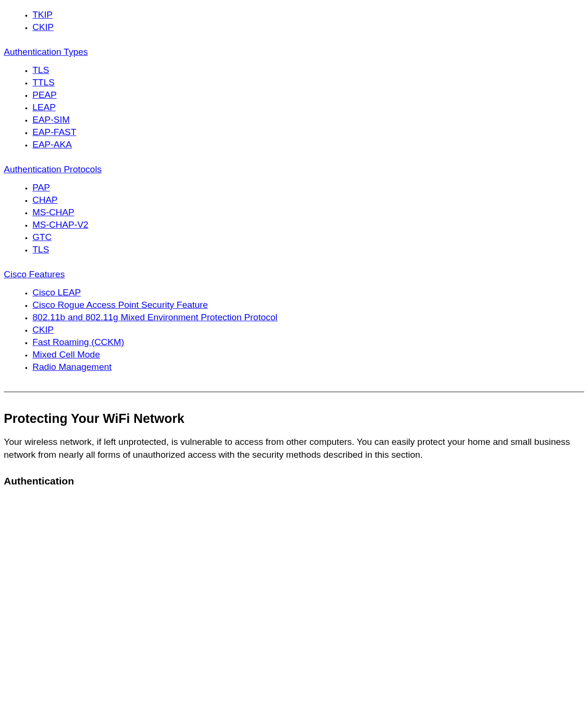 The height and width of the screenshot is (705, 588). What do you see at coordinates (43, 27) in the screenshot?
I see `link-ckip: CKIP` at bounding box center [43, 27].